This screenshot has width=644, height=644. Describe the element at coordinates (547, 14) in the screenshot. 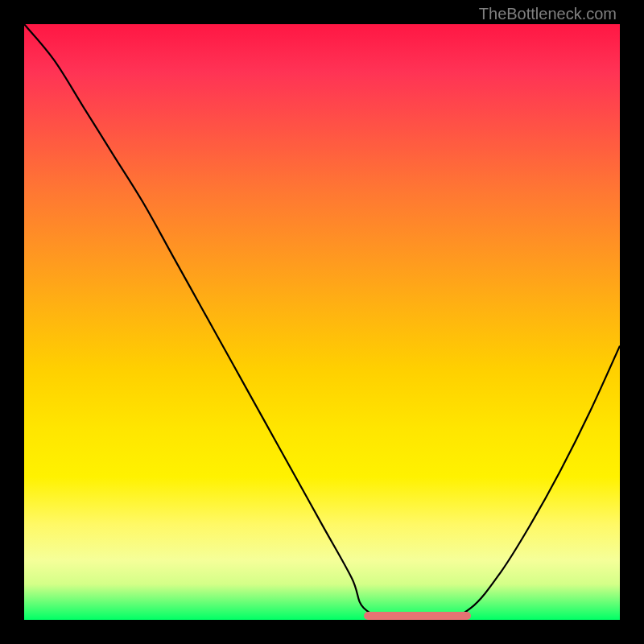

I see `watermark-text: TheBottleneck.com` at that location.